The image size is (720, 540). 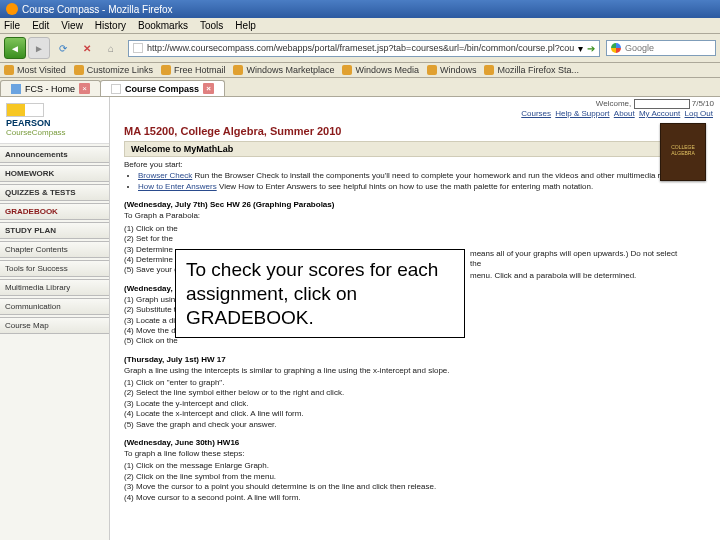 What do you see at coordinates (360, 26) in the screenshot?
I see `menu-bar: File Edit View History Bookmarks Tools H…` at bounding box center [360, 26].